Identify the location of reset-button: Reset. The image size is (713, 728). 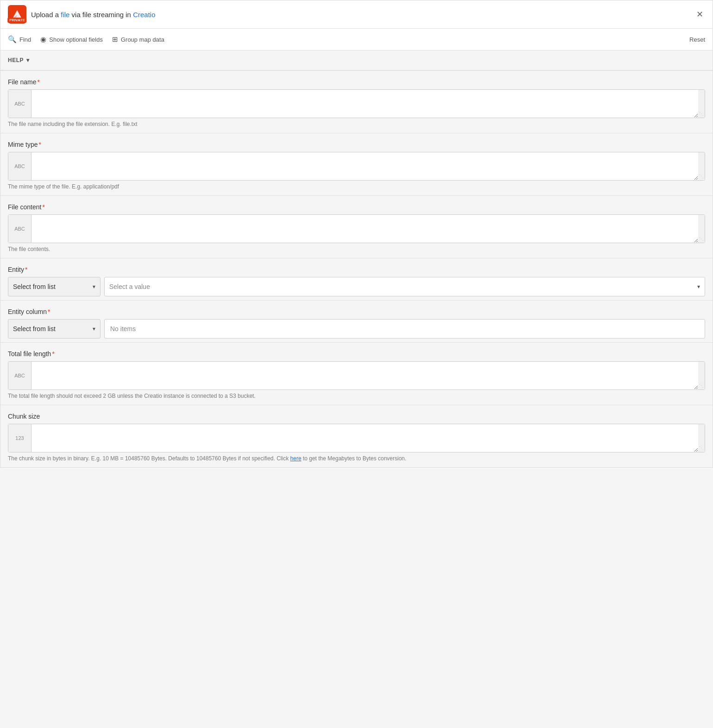
(697, 40).